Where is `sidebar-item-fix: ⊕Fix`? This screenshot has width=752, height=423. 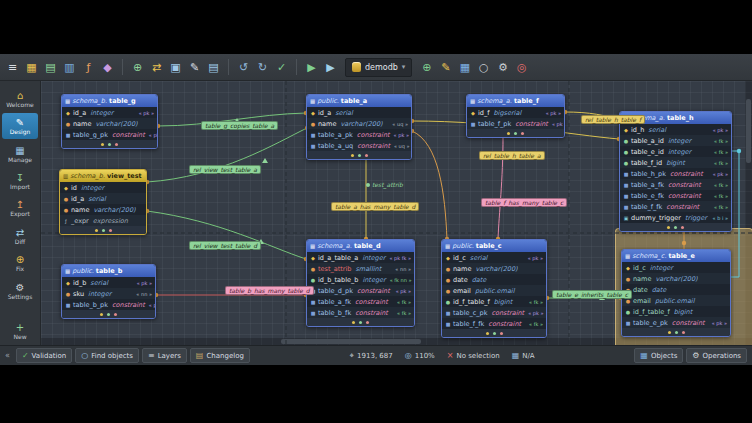
sidebar-item-fix: ⊕Fix is located at coordinates (20, 264).